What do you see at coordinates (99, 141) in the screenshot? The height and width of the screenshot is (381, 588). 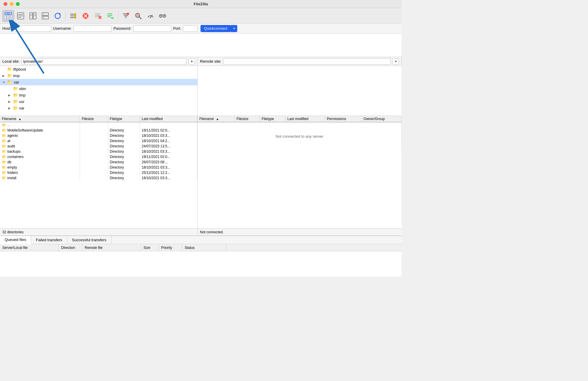 I see `table-row: 📁at Directory 18/10/2021 04:2...` at bounding box center [99, 141].